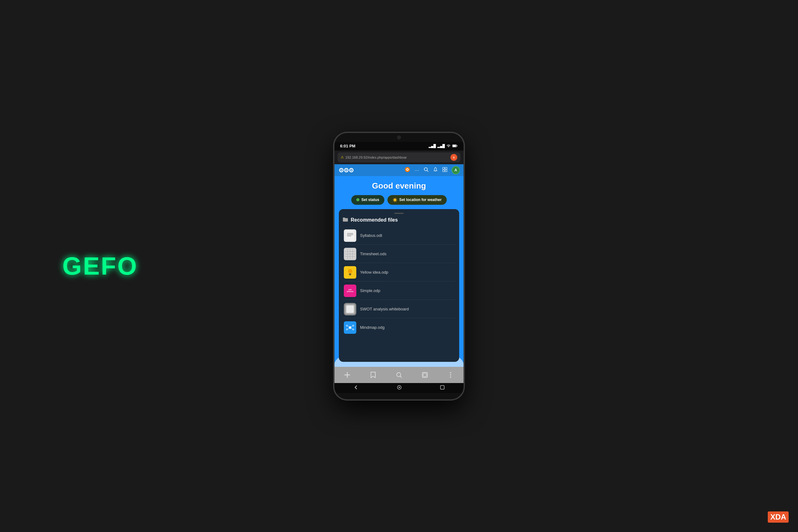 This screenshot has width=798, height=532. Describe the element at coordinates (373, 254) in the screenshot. I see `file-name: Timesheet.ods` at that location.